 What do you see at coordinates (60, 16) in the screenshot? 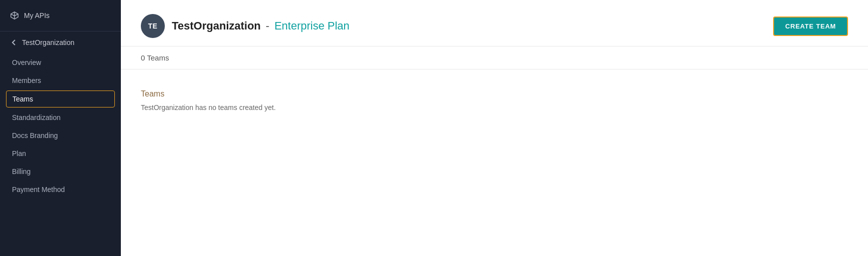
I see `sidebar-top: My APIs` at bounding box center [60, 16].